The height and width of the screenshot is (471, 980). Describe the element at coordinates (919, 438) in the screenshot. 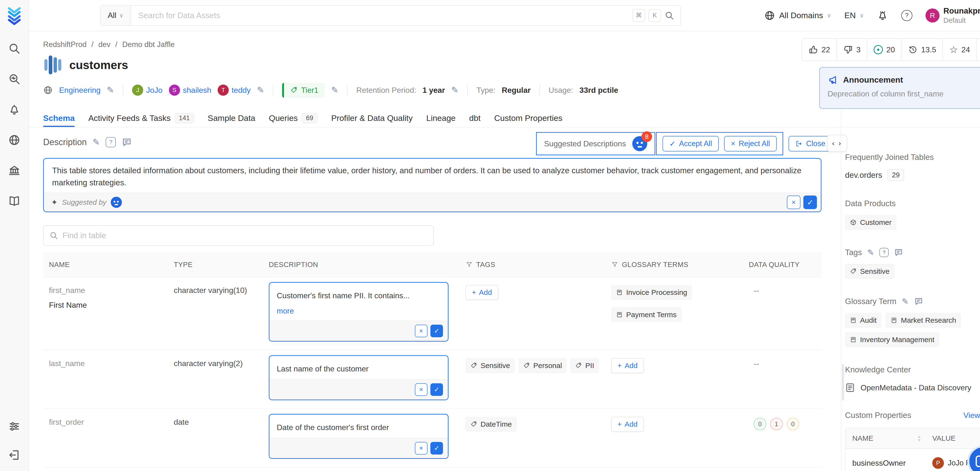

I see `sort-icon: ▲▼` at that location.